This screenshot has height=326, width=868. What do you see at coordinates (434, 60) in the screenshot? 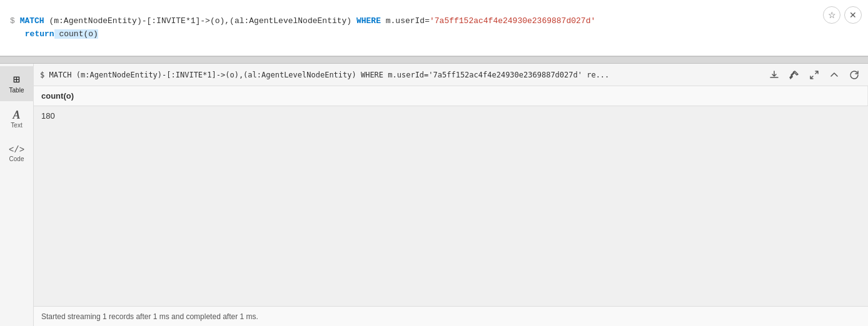
I see `divider-bar` at bounding box center [434, 60].